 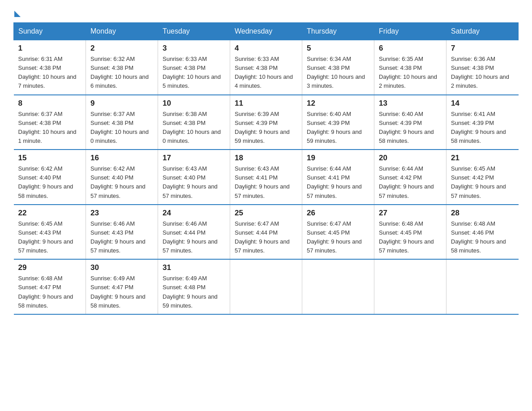 I want to click on page-header, so click(x=266, y=12).